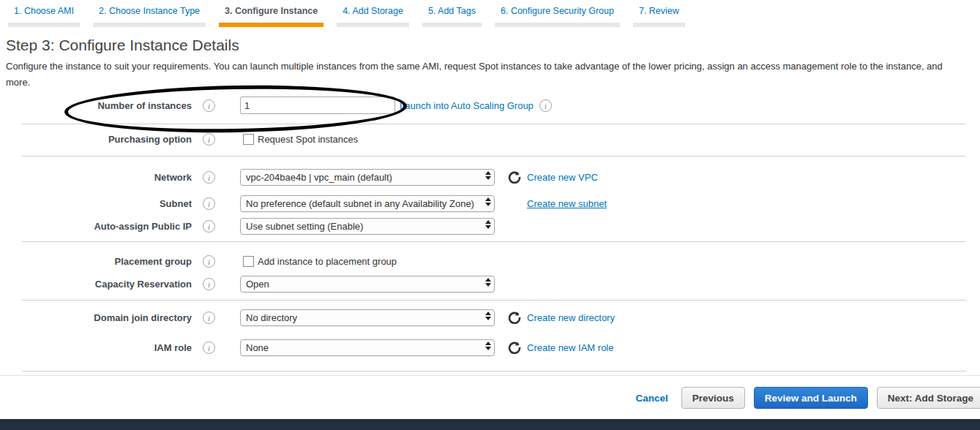 This screenshot has width=980, height=430. Describe the element at coordinates (490, 398) in the screenshot. I see `footer-action-bar: Cancel Previous Review and Launch Next: …` at that location.